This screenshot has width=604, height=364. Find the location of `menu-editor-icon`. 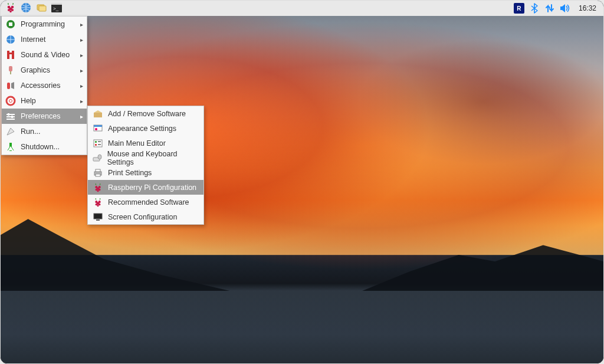

menu-editor-icon is located at coordinates (98, 143).